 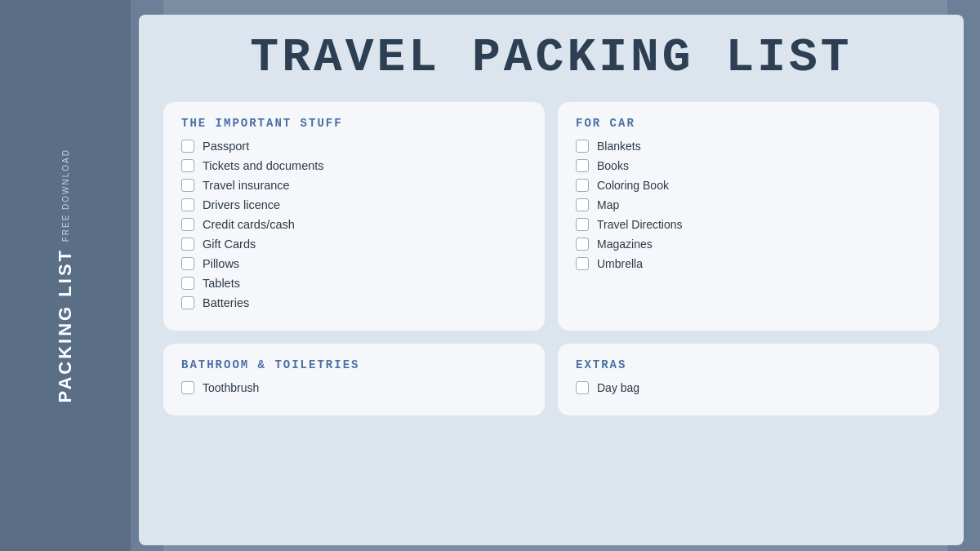 What do you see at coordinates (620, 264) in the screenshot?
I see `item-label: Umbrella` at bounding box center [620, 264].